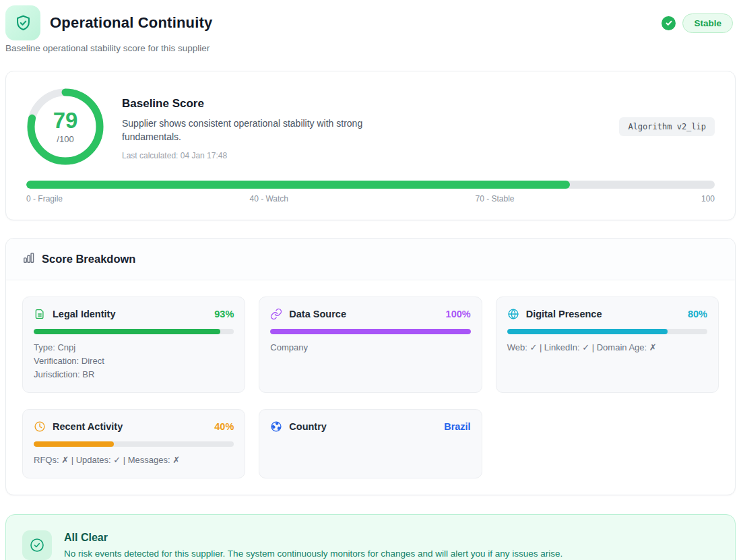 This screenshot has width=741, height=560. I want to click on tile-details: RFQs: ✗ | Updates: ✓ | Messages: ✗, so click(133, 460).